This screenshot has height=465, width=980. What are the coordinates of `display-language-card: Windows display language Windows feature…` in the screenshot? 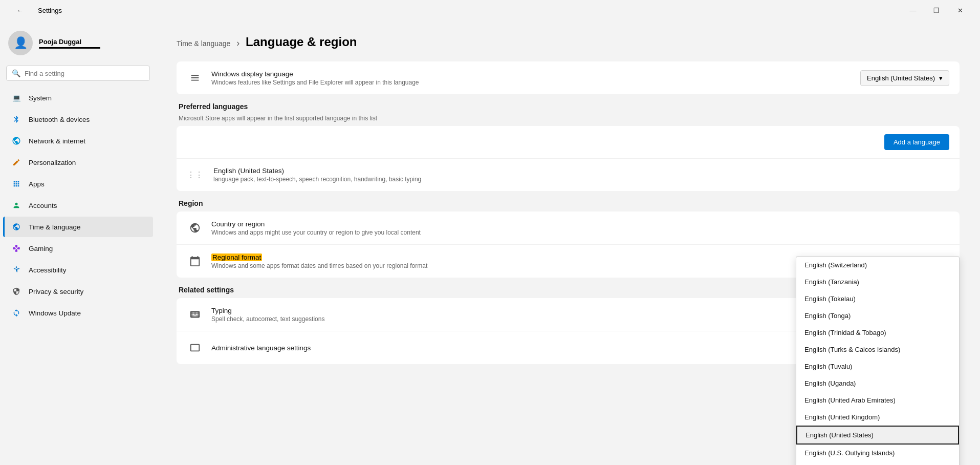 It's located at (568, 78).